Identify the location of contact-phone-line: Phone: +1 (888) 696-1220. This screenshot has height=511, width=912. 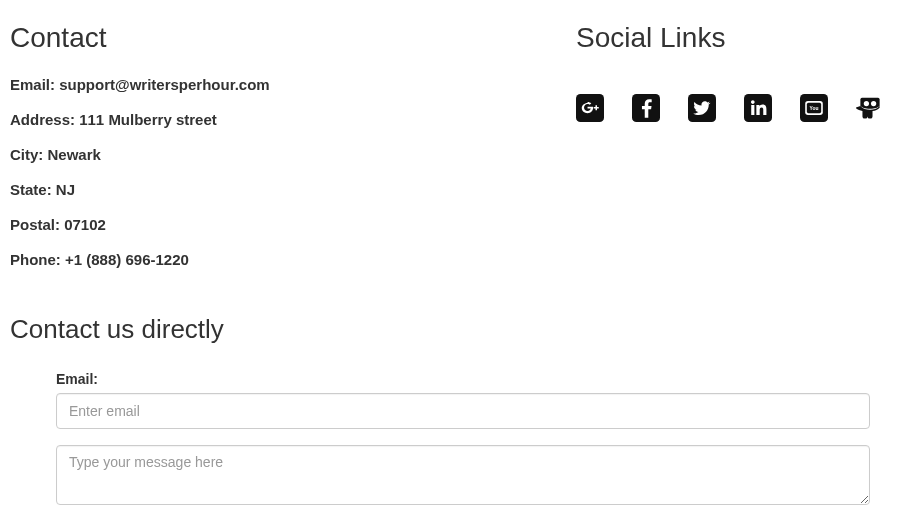
(283, 260).